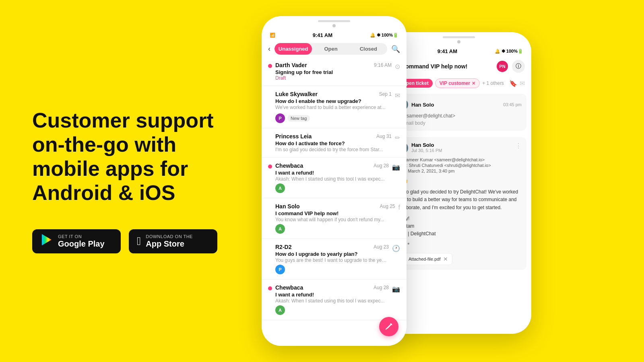  I want to click on date-value: March 2, 2021, 3:40 pm, so click(431, 171).